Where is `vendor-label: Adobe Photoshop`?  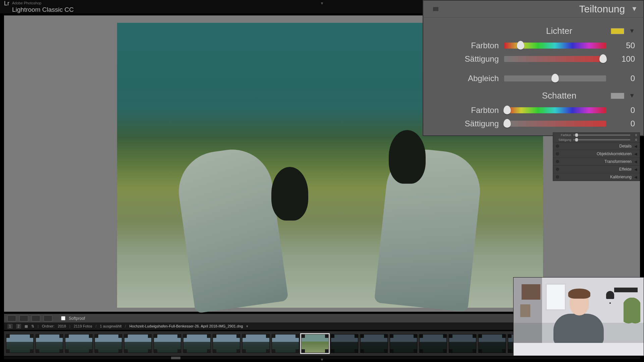
vendor-label: Adobe Photoshop is located at coordinates (43, 3).